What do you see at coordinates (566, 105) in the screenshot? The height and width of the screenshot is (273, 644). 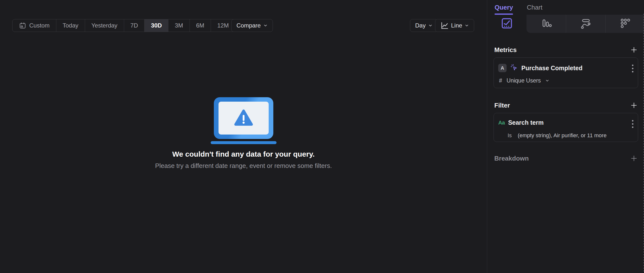 I see `filter-section-header: Filter` at bounding box center [566, 105].